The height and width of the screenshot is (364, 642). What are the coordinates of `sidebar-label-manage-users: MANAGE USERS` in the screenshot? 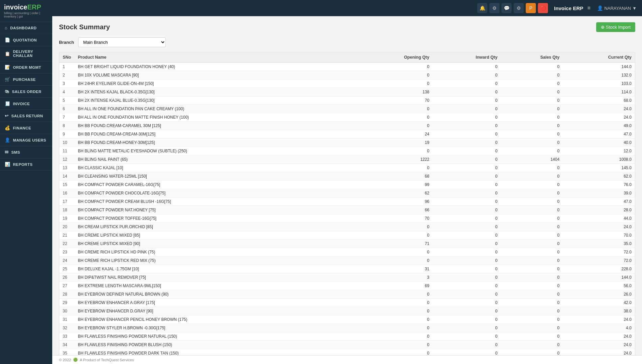 It's located at (30, 140).